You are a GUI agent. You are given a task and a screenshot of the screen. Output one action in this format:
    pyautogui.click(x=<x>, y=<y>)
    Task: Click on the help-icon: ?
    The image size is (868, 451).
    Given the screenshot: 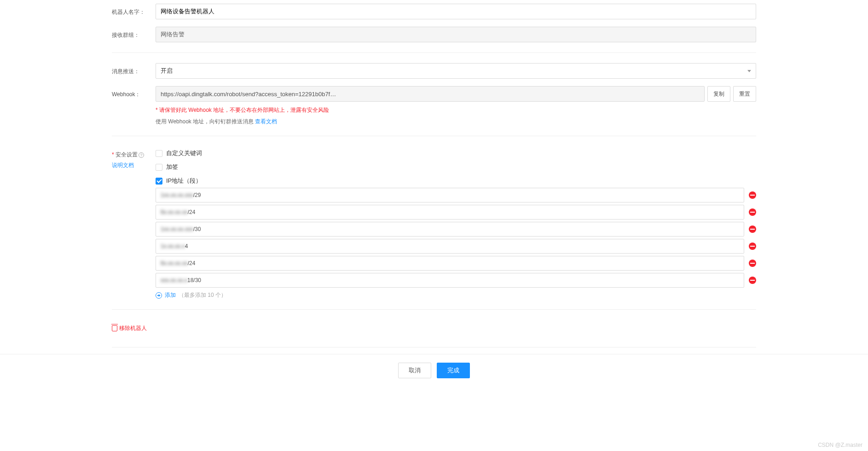 What is the action you would take?
    pyautogui.click(x=141, y=155)
    